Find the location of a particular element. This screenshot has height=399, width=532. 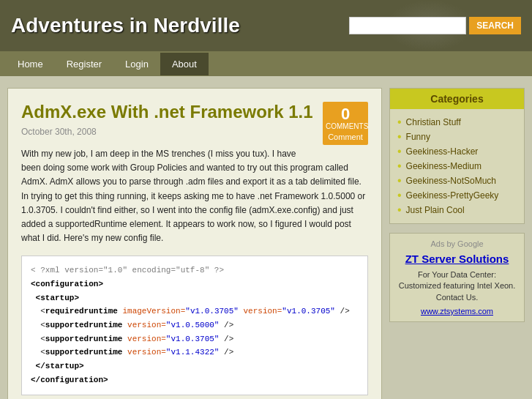

category-link-geekiness-hacker: Geekiness-Hacker is located at coordinates (442, 152).